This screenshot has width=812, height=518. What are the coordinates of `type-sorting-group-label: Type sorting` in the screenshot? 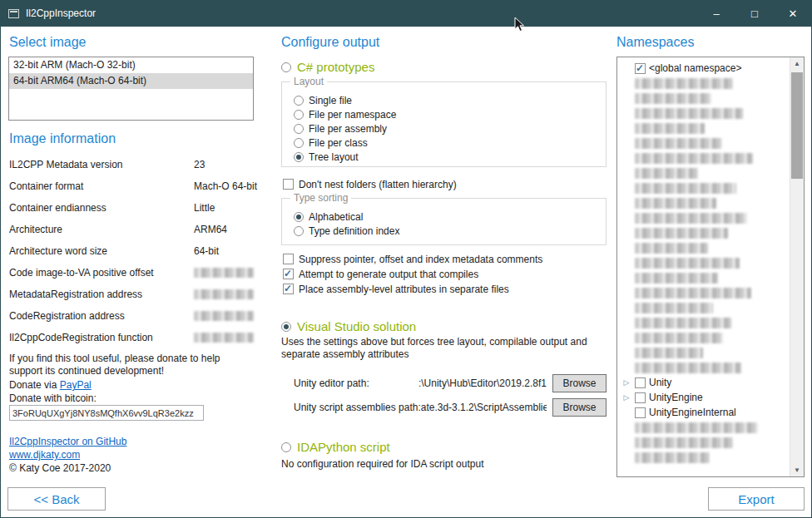 It's located at (321, 198).